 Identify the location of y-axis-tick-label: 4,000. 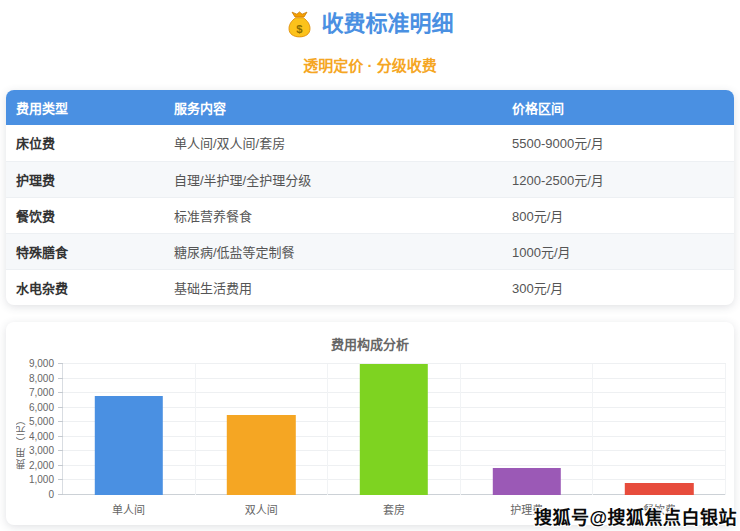
(42, 437).